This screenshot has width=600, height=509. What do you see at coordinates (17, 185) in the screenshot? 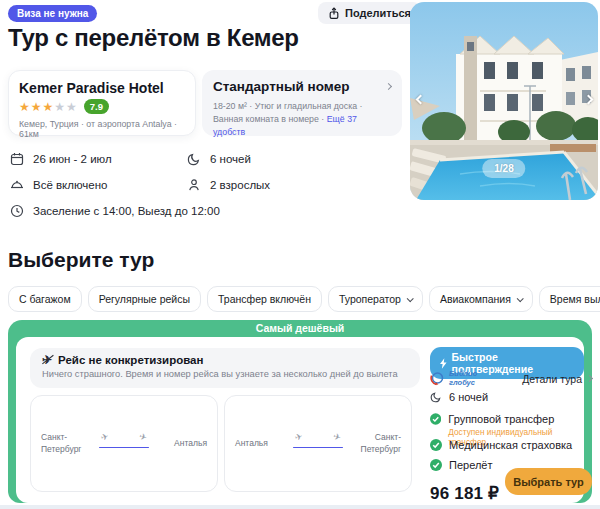
I see `meal-icon` at bounding box center [17, 185].